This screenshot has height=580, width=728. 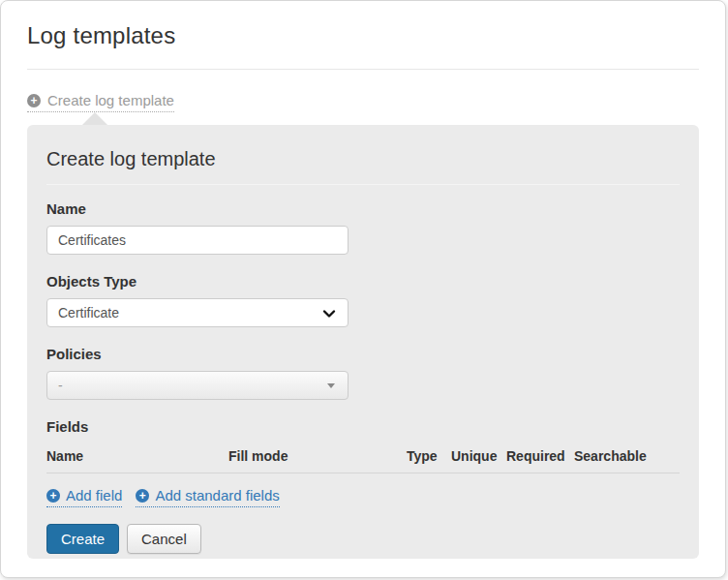 What do you see at coordinates (429, 456) in the screenshot?
I see `column-header-type: Type` at bounding box center [429, 456].